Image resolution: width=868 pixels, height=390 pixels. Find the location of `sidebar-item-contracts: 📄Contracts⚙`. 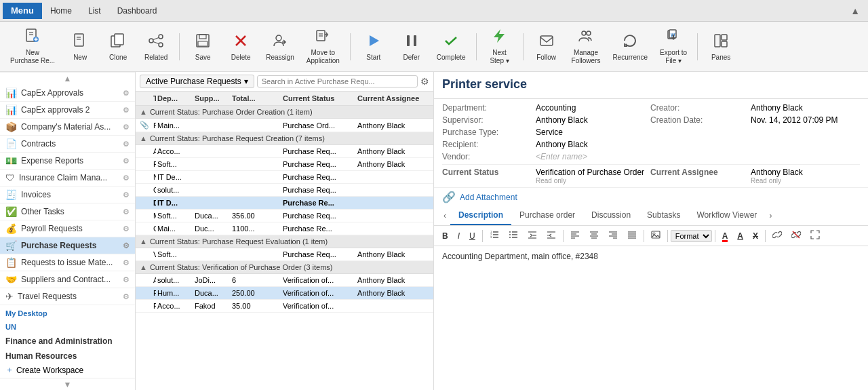

sidebar-item-contracts: 📄Contracts⚙ is located at coordinates (68, 144).